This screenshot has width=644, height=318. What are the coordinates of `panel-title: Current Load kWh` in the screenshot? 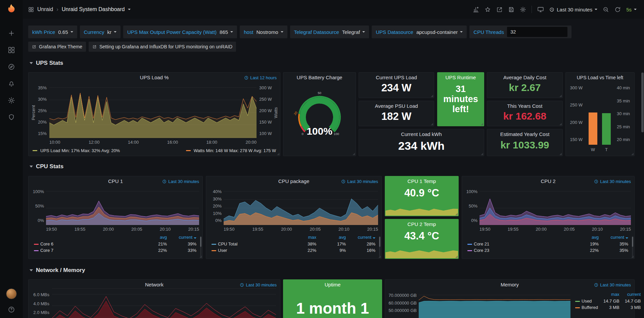 It's located at (421, 134).